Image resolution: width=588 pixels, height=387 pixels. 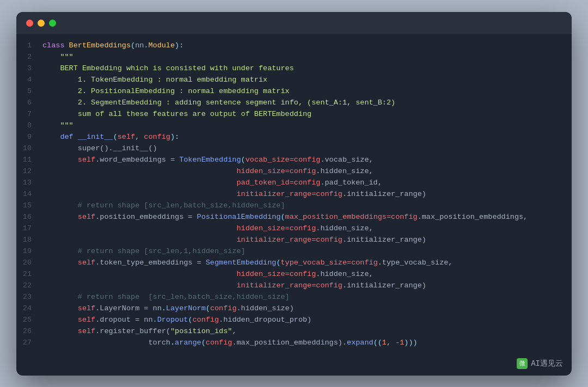 What do you see at coordinates (177, 114) in the screenshot?
I see `token: sum of all these features are output of …` at bounding box center [177, 114].